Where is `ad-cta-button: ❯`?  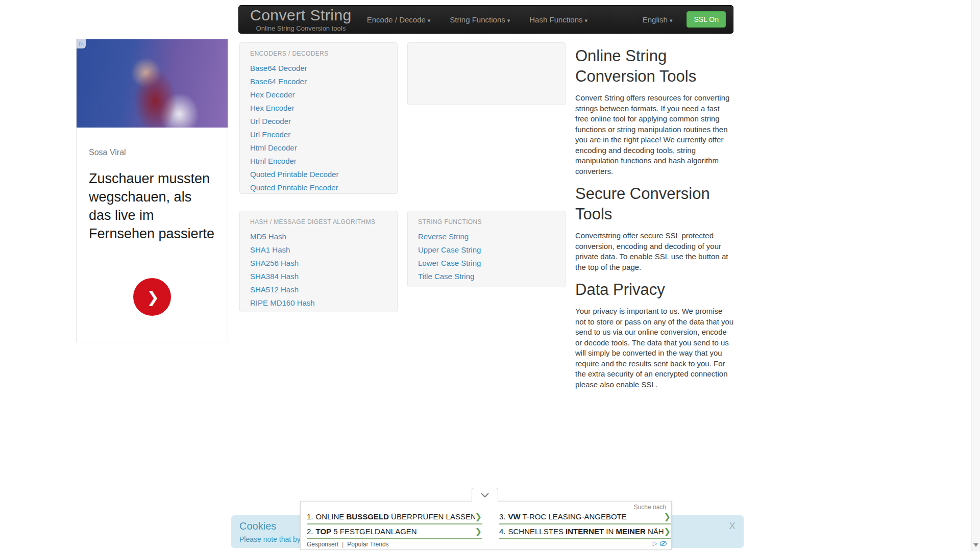
ad-cta-button: ❯ is located at coordinates (152, 297).